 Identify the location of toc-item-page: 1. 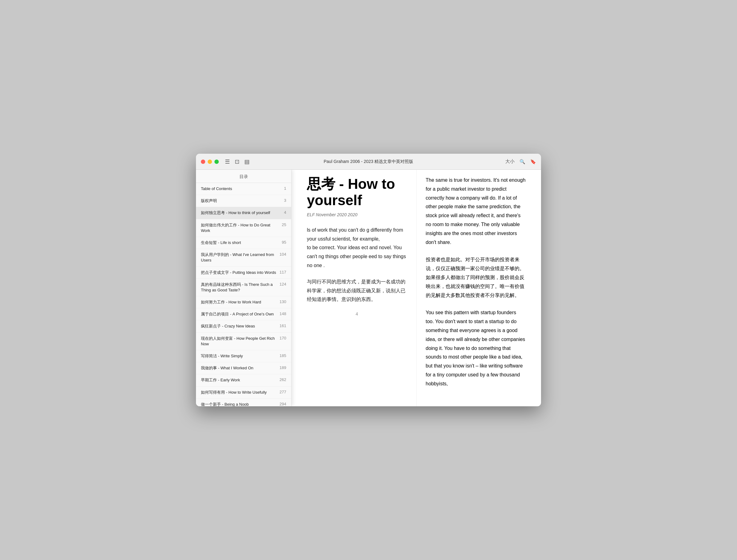
(285, 188).